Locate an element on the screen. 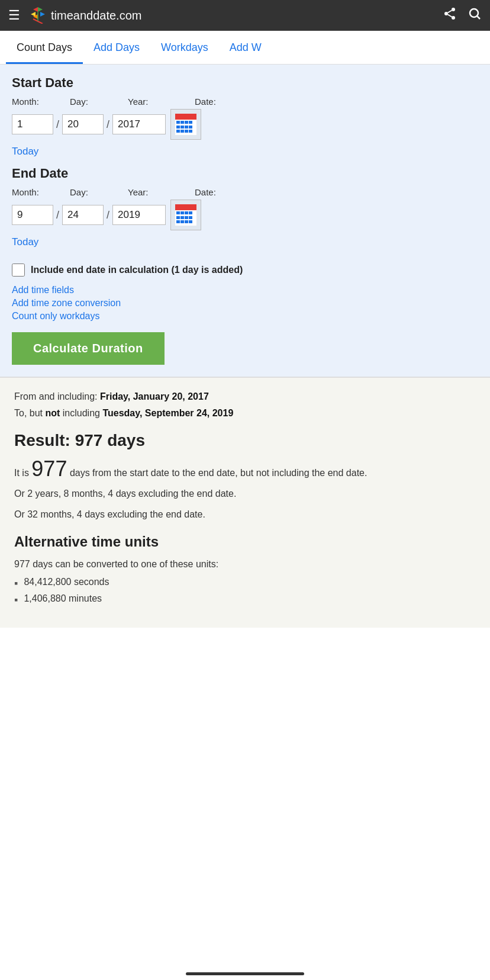  start-month-input is located at coordinates (33, 124).